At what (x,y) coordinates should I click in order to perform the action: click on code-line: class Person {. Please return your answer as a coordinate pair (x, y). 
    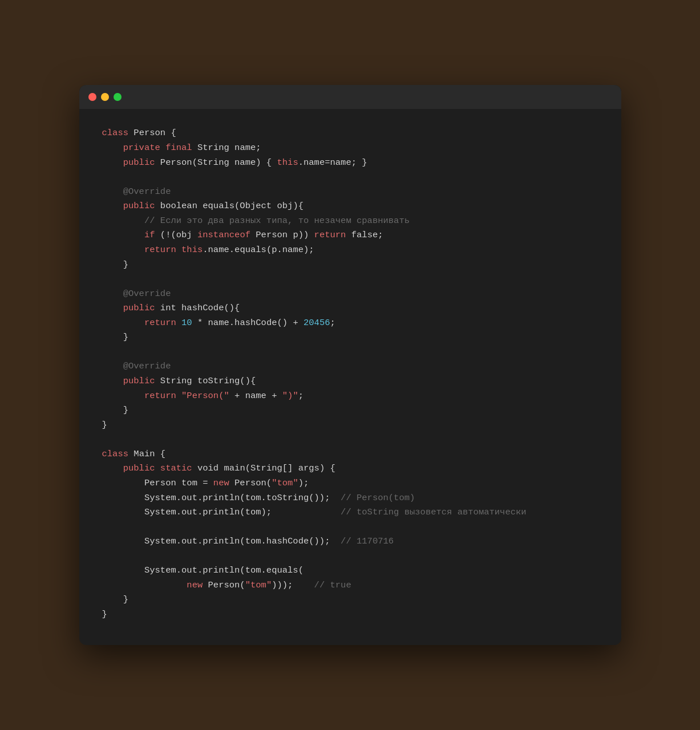
    Looking at the image, I should click on (350, 133).